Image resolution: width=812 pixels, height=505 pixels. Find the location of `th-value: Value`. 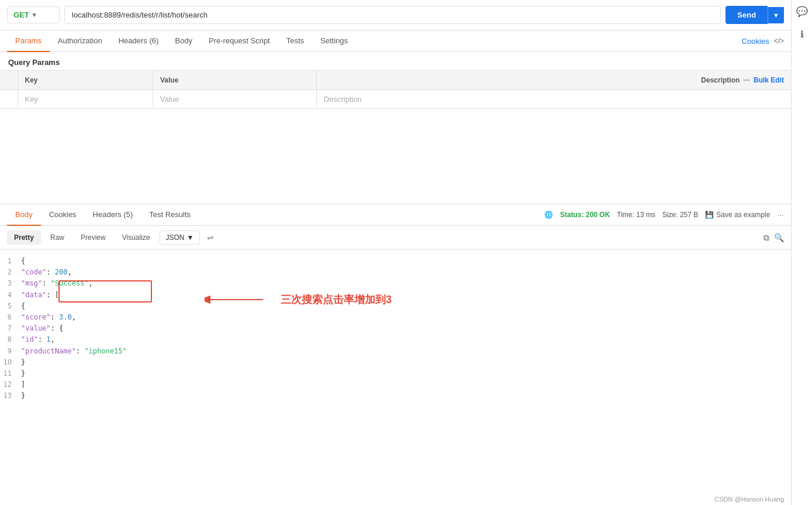

th-value: Value is located at coordinates (235, 81).